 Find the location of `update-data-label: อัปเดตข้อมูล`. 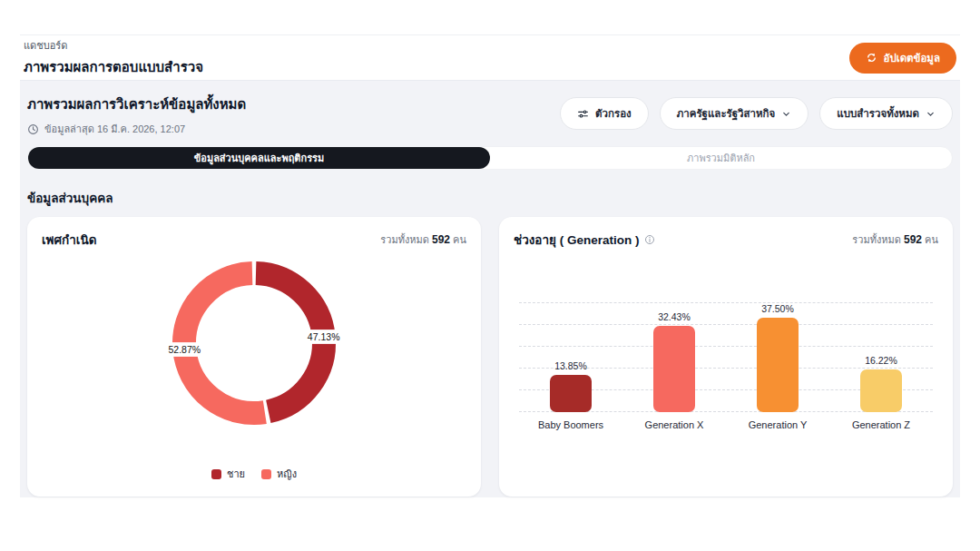

update-data-label: อัปเดตข้อมูล is located at coordinates (912, 58).